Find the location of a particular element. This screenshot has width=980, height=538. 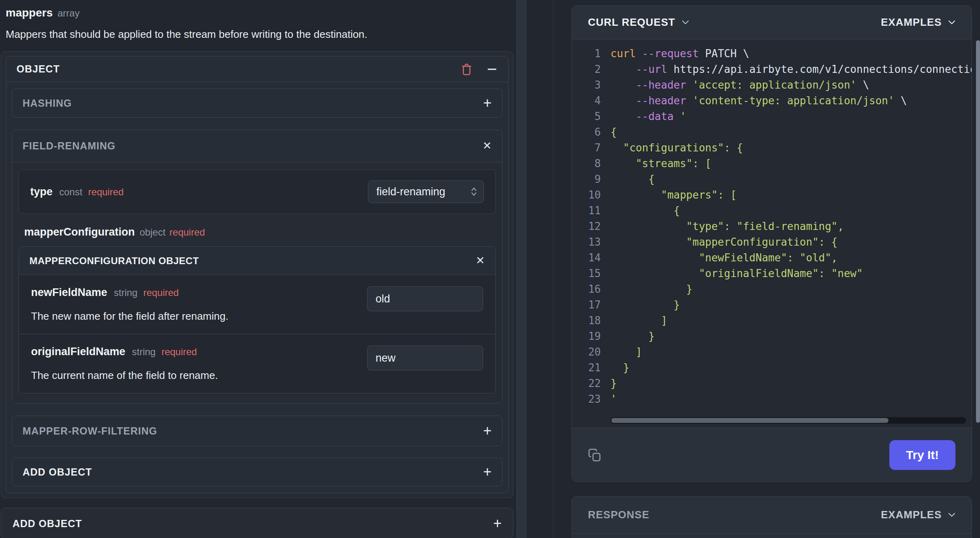

line-number: 19 is located at coordinates (586, 337).